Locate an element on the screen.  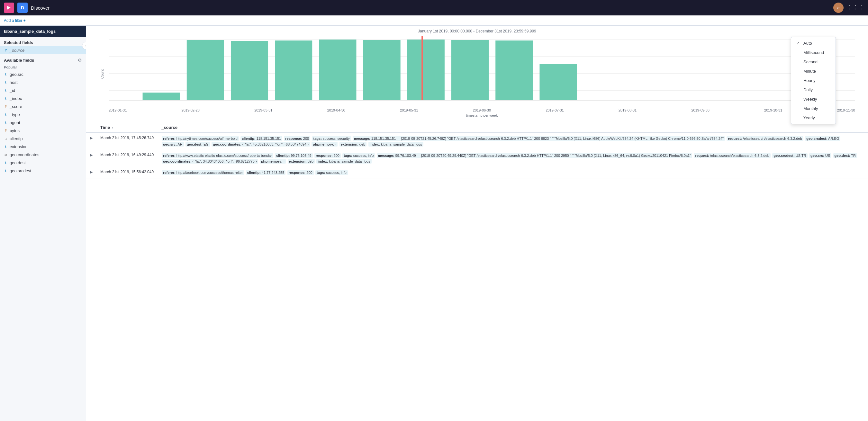
add-filter-button: Add a filter + is located at coordinates (15, 21).